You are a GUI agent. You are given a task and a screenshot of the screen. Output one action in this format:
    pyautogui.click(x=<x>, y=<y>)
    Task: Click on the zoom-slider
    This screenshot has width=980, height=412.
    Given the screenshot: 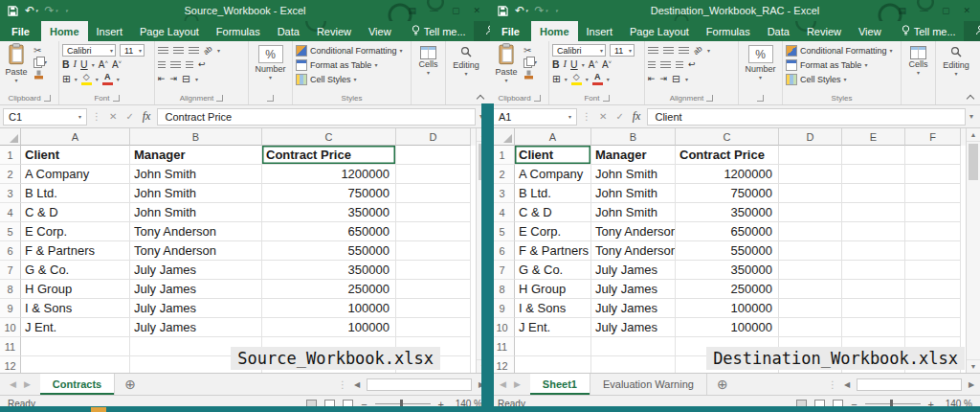 What is the action you would take?
    pyautogui.click(x=893, y=404)
    